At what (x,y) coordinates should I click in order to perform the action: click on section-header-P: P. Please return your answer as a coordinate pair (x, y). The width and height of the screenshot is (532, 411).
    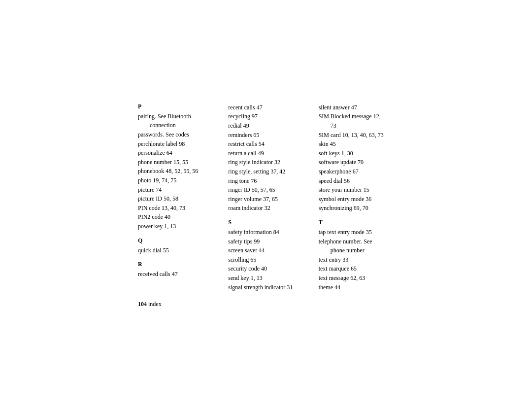
    Looking at the image, I should click on (175, 106).